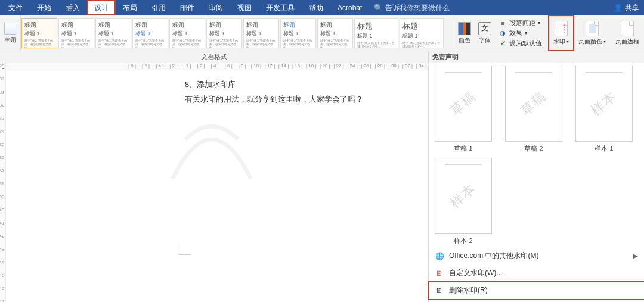 Image resolution: width=644 pixels, height=302 pixels. I want to click on tab-mailings: 邮件, so click(187, 8).